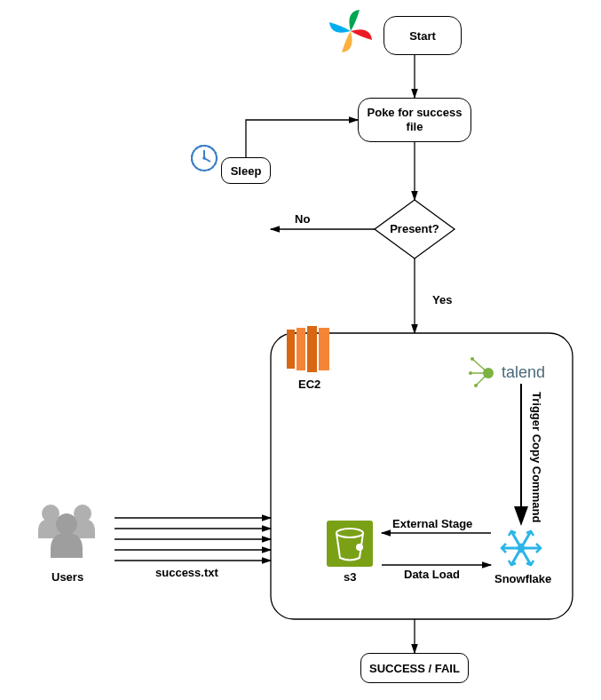  What do you see at coordinates (308, 349) in the screenshot?
I see `ec2-icon` at bounding box center [308, 349].